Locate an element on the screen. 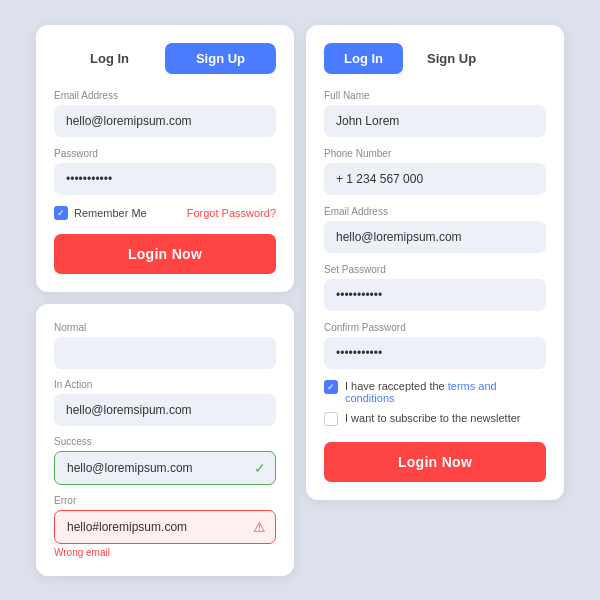 The image size is (600, 600). tab-login-left: Log In is located at coordinates (110, 58).